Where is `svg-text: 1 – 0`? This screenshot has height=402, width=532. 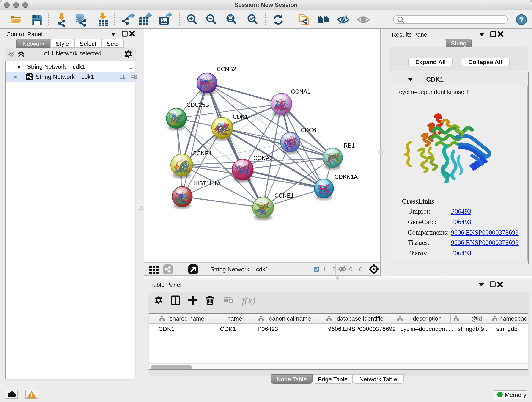
svg-text: 1 – 0 is located at coordinates (329, 269).